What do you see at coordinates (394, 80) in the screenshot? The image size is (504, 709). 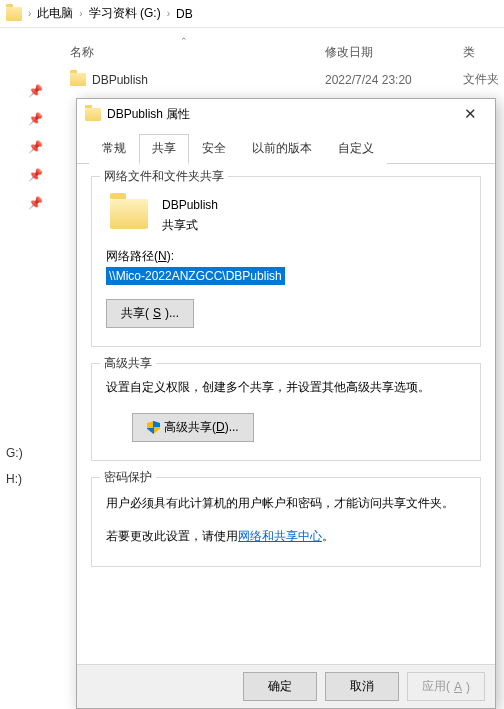 I see `row-date: 2022/7/24 23:20` at bounding box center [394, 80].